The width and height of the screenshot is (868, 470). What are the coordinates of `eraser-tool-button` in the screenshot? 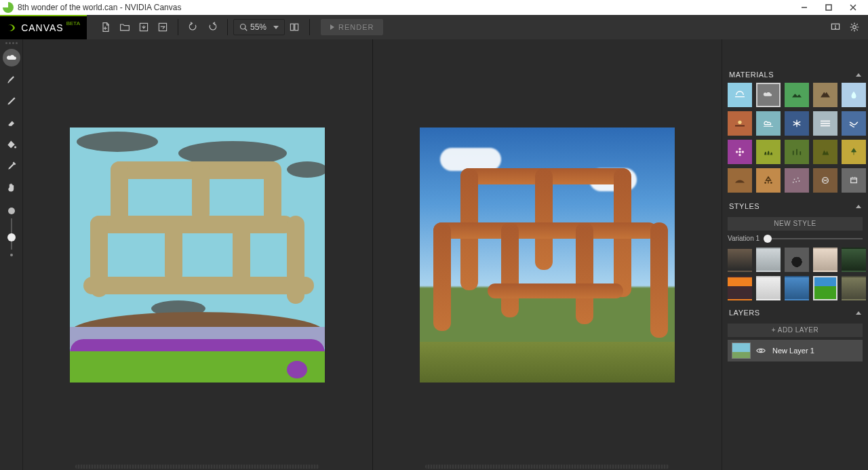 It's located at (12, 123).